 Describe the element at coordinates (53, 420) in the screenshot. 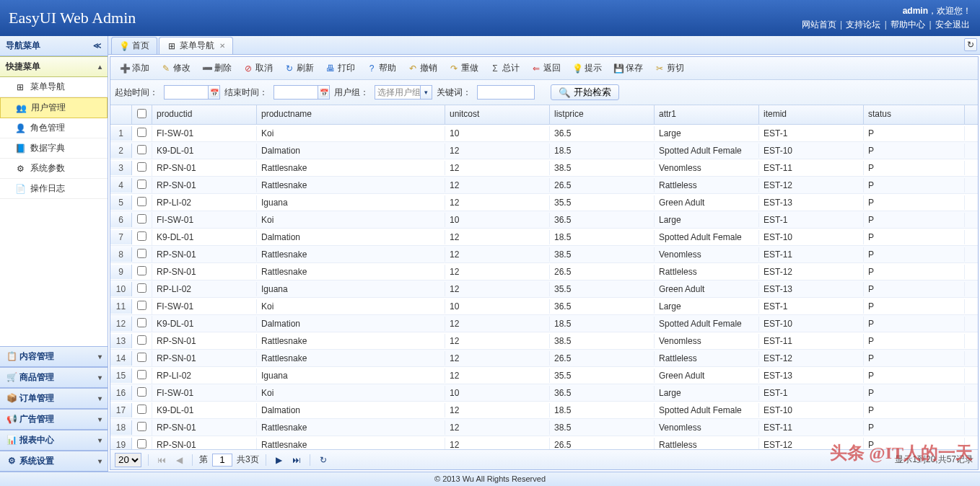

I see `accordion-header: 📢 广告管理▾` at that location.